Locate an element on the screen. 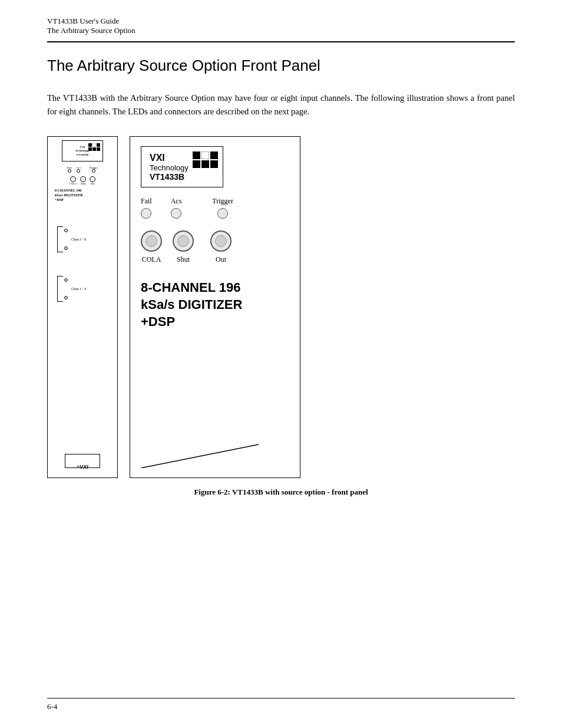 The height and width of the screenshot is (728, 562). large-led-section: Fail Acs Trigger is located at coordinates (215, 207).